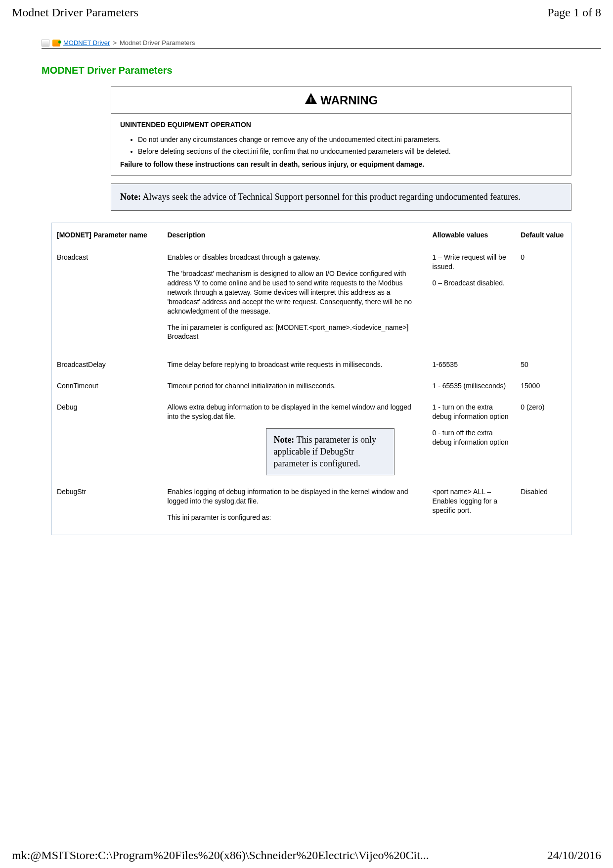 The image size is (613, 868). What do you see at coordinates (295, 412) in the screenshot?
I see `param-desc: Allows extra debug information to be dis…` at bounding box center [295, 412].